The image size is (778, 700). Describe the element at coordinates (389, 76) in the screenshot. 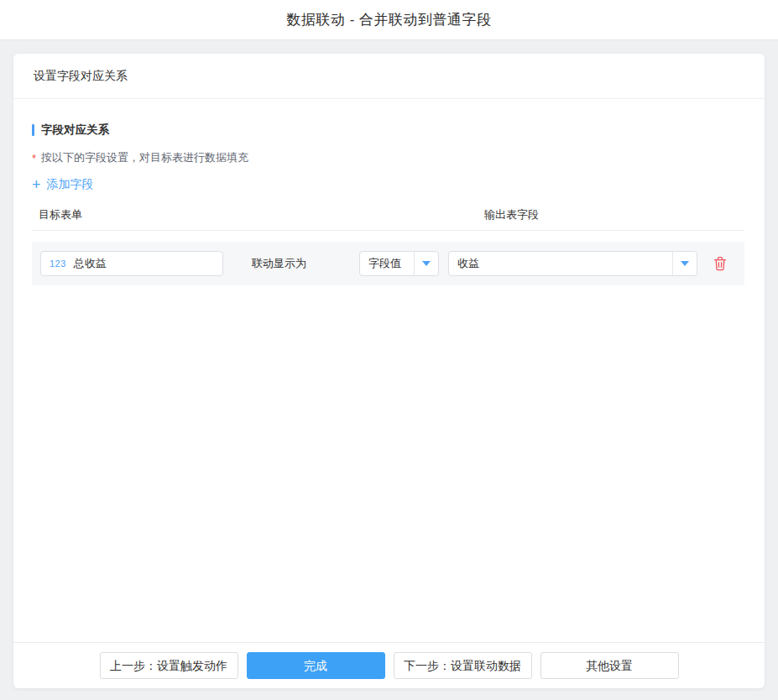

I see `panel-header: 设置字段对应关系` at that location.